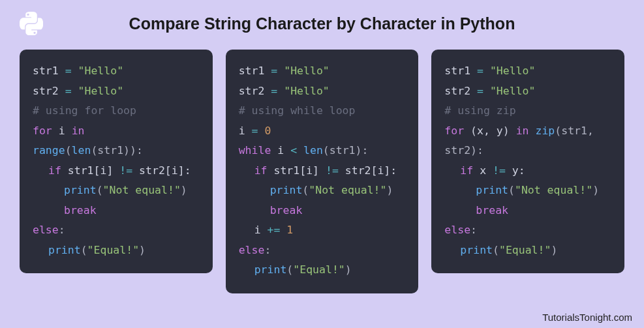 The width and height of the screenshot is (644, 328). Describe the element at coordinates (322, 22) in the screenshot. I see `header: Compare String Character by Character in…` at that location.